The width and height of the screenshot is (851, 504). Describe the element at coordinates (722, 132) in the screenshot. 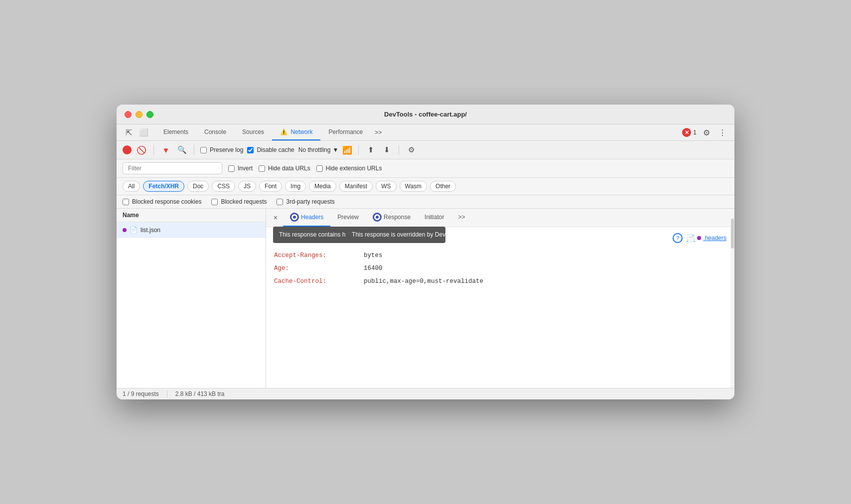

I see `more-options-icon: ⋮` at that location.